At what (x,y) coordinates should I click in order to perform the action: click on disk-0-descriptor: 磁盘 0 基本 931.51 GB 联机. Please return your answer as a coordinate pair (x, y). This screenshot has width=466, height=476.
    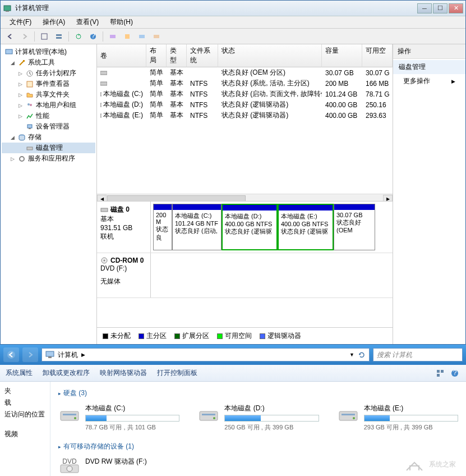
    Looking at the image, I should click on (124, 227).